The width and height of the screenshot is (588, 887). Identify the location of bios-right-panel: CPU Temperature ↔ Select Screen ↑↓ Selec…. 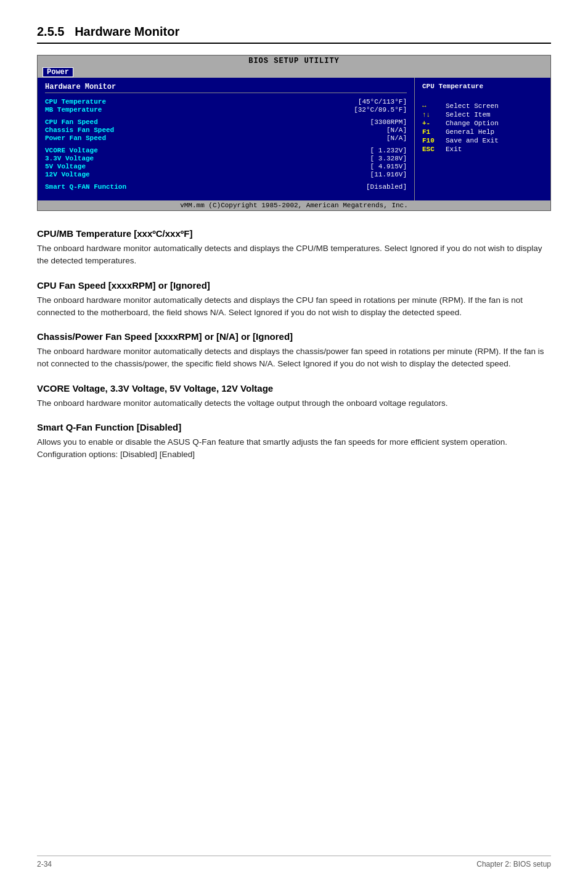
(483, 139).